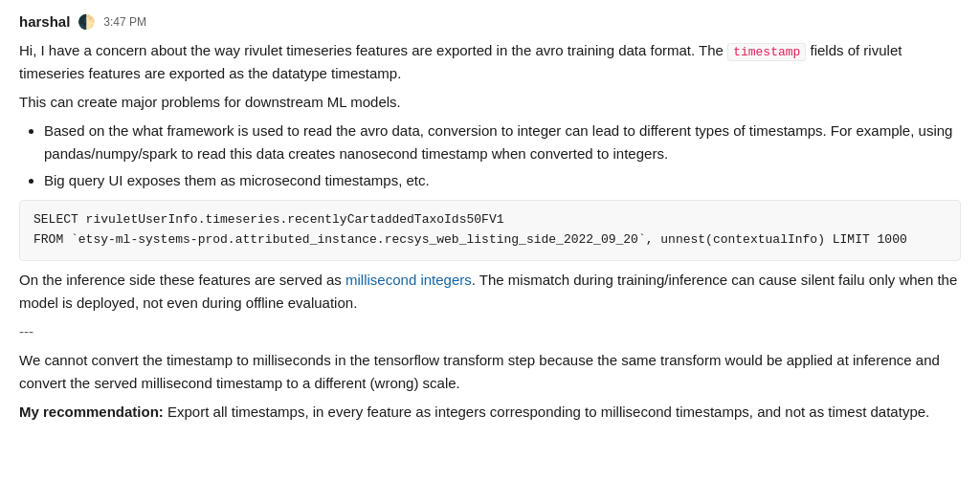 The image size is (980, 480). I want to click on user-emoji: 🌓, so click(86, 23).